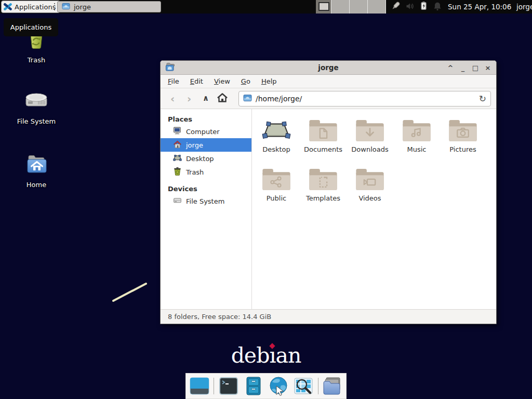  Describe the element at coordinates (437, 7) in the screenshot. I see `notification-bell-icon` at that location.